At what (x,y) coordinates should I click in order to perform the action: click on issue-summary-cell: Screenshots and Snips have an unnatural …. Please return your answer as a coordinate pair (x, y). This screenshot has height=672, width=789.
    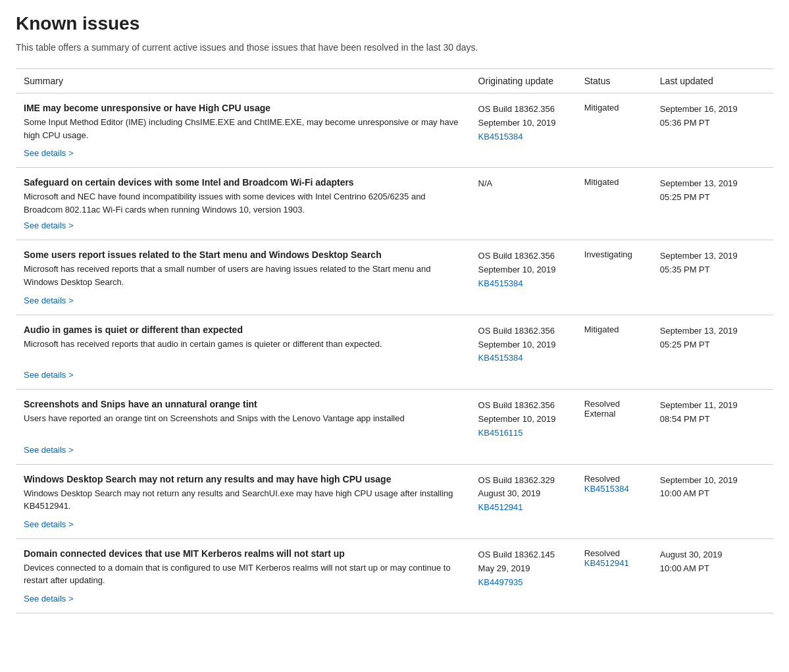
    Looking at the image, I should click on (243, 416).